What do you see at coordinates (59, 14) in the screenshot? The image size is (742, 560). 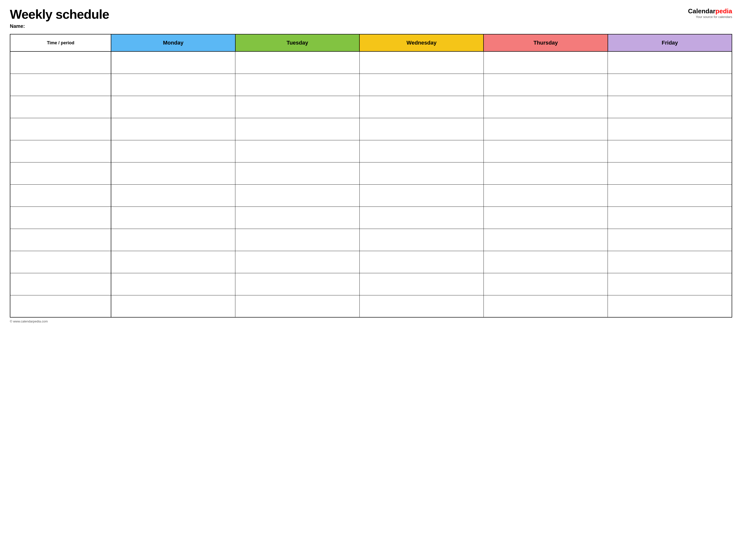 I see `page-title: Weekly schedule` at bounding box center [59, 14].